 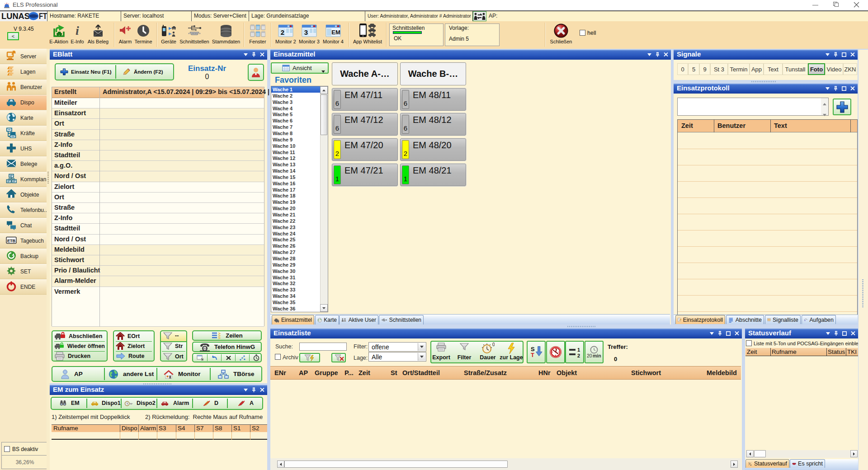 What do you see at coordinates (205, 348) in the screenshot?
I see `svg-text: 112` at bounding box center [205, 348].